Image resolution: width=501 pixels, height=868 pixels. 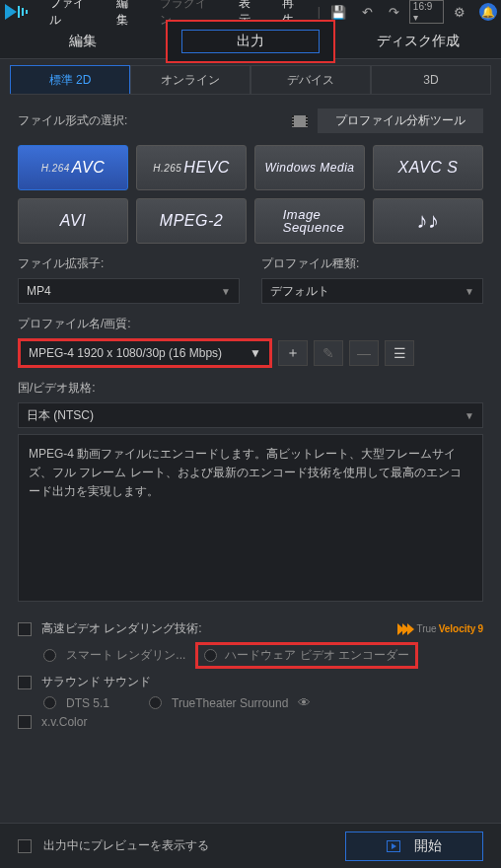 I want to click on format-label: ファイル形式の選択:, so click(x=73, y=120).